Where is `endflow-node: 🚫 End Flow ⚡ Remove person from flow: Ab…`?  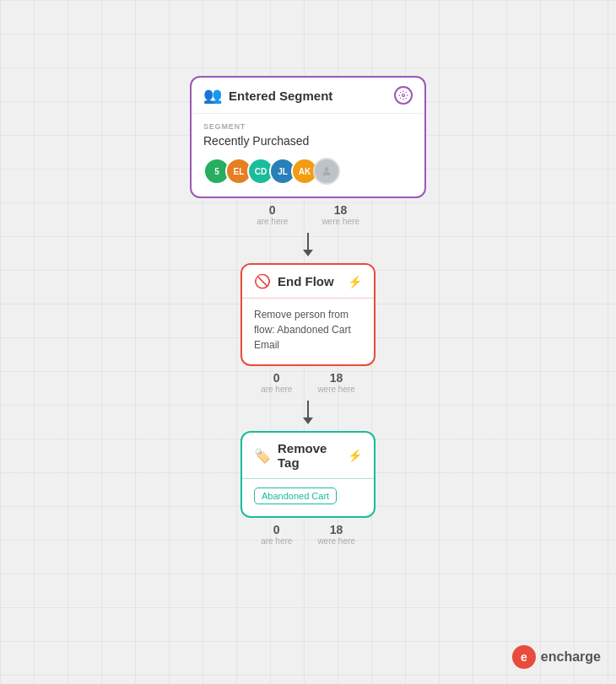
endflow-node: 🚫 End Flow ⚡ Remove person from flow: Ab… is located at coordinates (308, 315).